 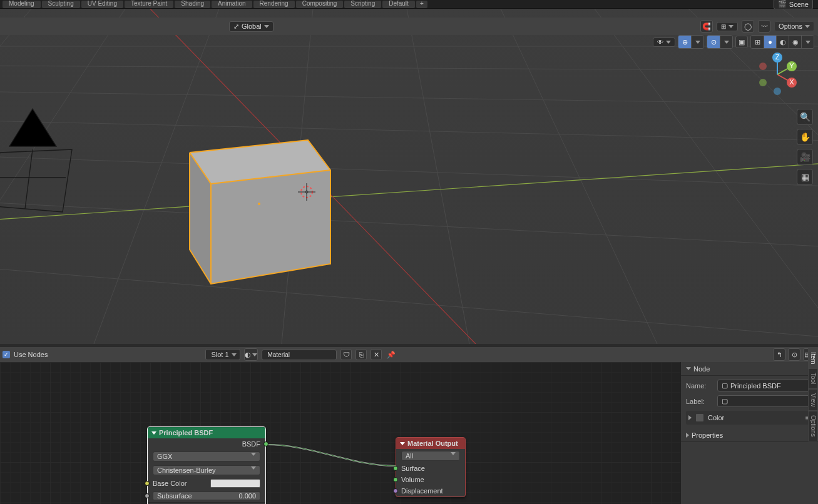 What do you see at coordinates (396, 480) in the screenshot?
I see `volume-socket` at bounding box center [396, 480].